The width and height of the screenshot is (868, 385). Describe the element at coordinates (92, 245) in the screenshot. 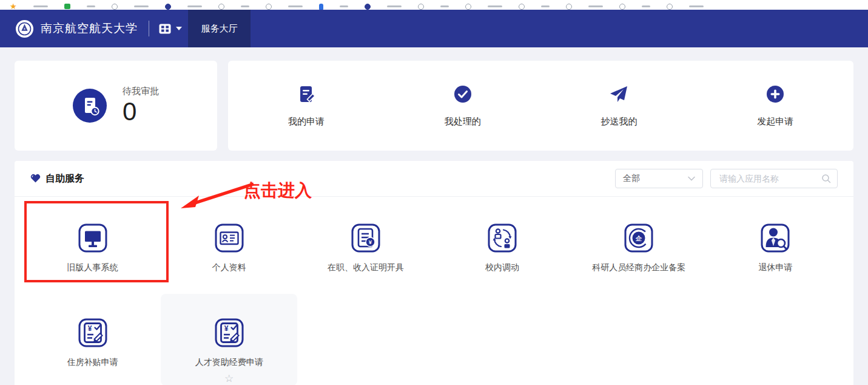

I see `app-item-legacy-hr-system: 旧版人事系统` at that location.